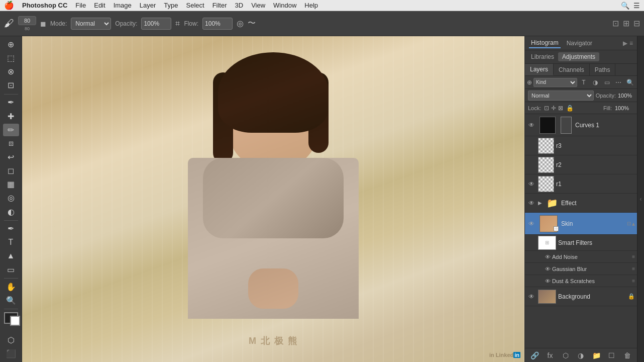 This screenshot has width=644, height=362. I want to click on layer-item-effect: 👁 ▶ 📁 Effect, so click(581, 203).